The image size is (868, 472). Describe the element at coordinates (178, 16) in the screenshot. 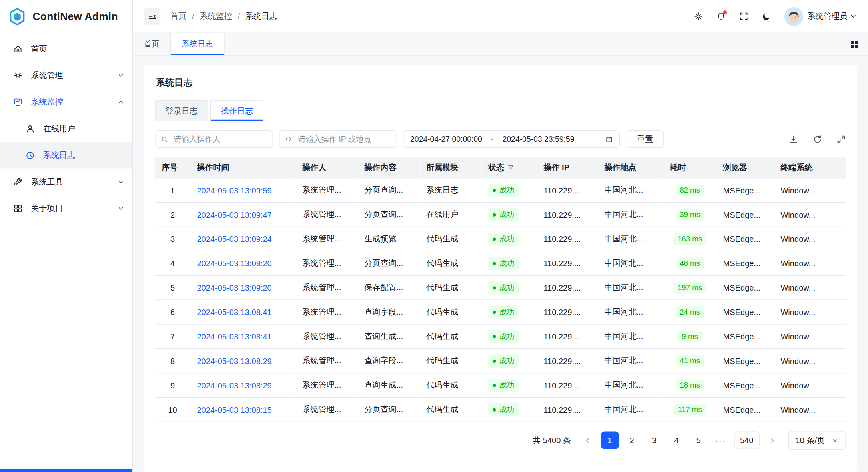

I see `breadcrumb-item-home: 首页` at that location.